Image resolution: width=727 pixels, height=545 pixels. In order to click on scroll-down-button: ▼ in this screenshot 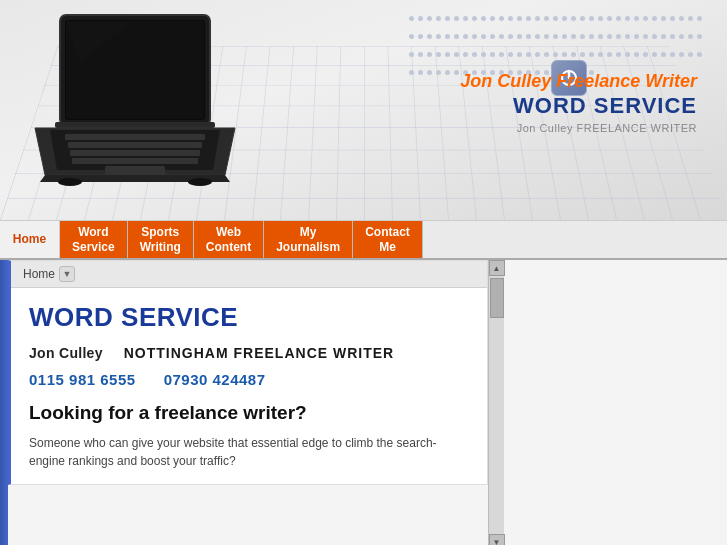, I will do `click(497, 540)`.